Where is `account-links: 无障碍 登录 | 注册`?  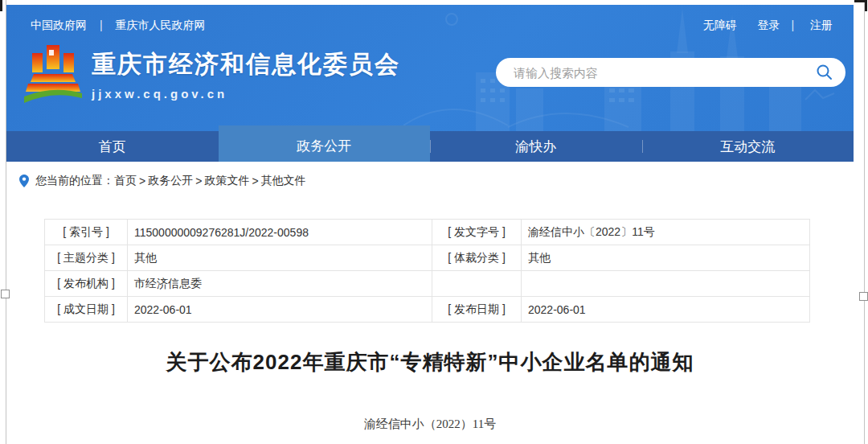
account-links: 无障碍 登录 | 注册 is located at coordinates (765, 26).